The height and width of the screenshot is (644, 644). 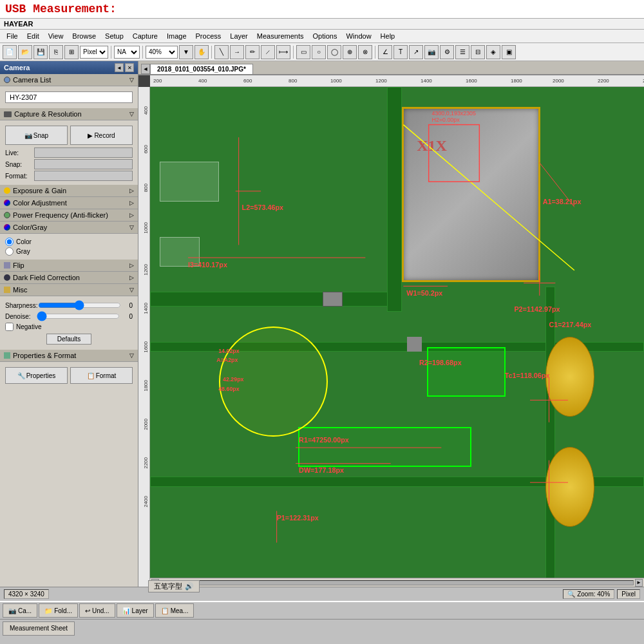 I want to click on menu-process: Process, so click(x=209, y=36).